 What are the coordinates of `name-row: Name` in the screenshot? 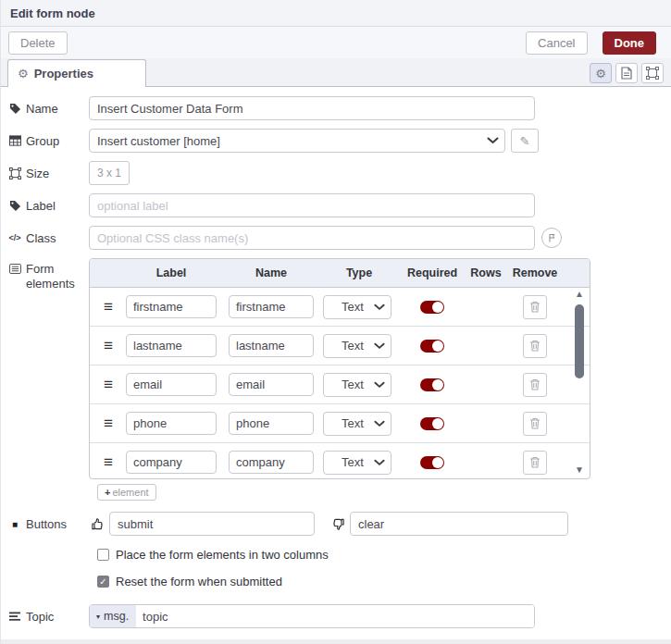 It's located at (336, 108).